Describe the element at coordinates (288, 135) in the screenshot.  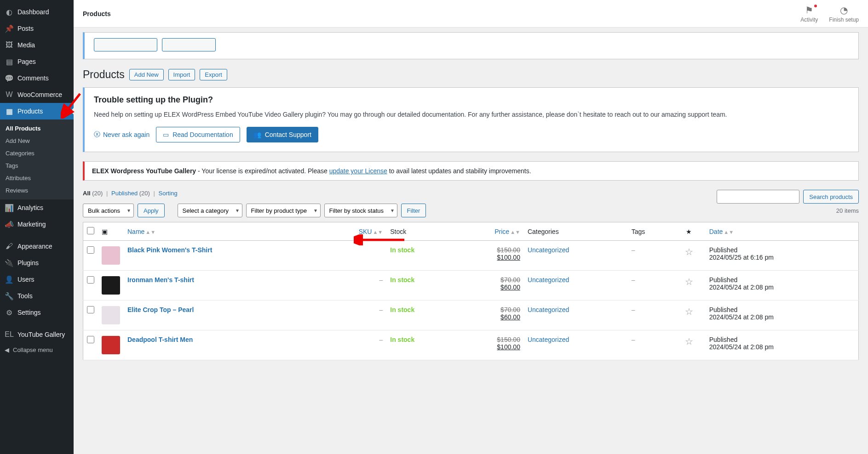
I see `contact-support-label: Contact Support` at that location.